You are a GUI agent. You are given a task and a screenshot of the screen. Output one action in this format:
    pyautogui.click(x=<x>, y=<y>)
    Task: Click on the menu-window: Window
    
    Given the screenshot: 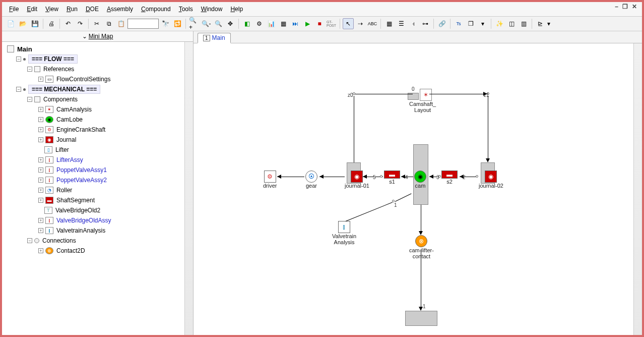 What is the action you would take?
    pyautogui.click(x=212, y=9)
    